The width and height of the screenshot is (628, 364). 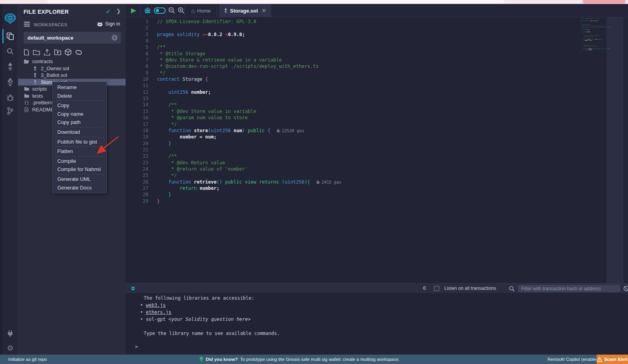 I want to click on code-line-14: /**, so click(x=249, y=105).